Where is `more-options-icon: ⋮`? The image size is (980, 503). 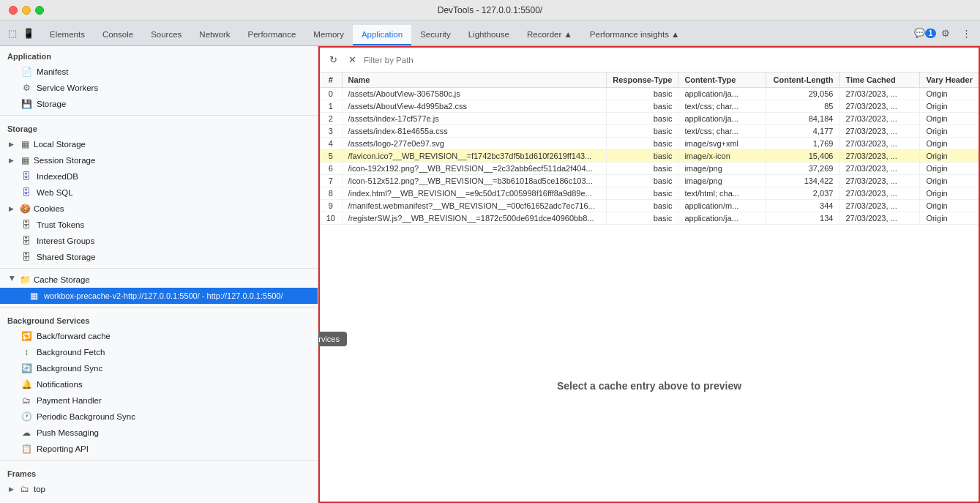
more-options-icon: ⋮ is located at coordinates (966, 33).